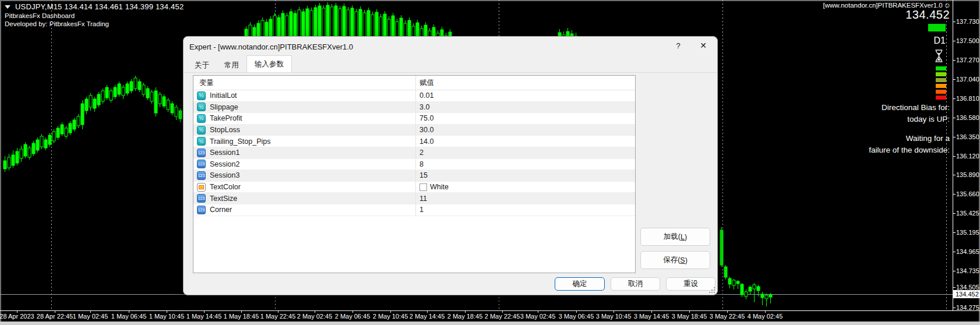  Describe the element at coordinates (414, 210) in the screenshot. I see `param-row-Corner: 123Corner1` at that location.